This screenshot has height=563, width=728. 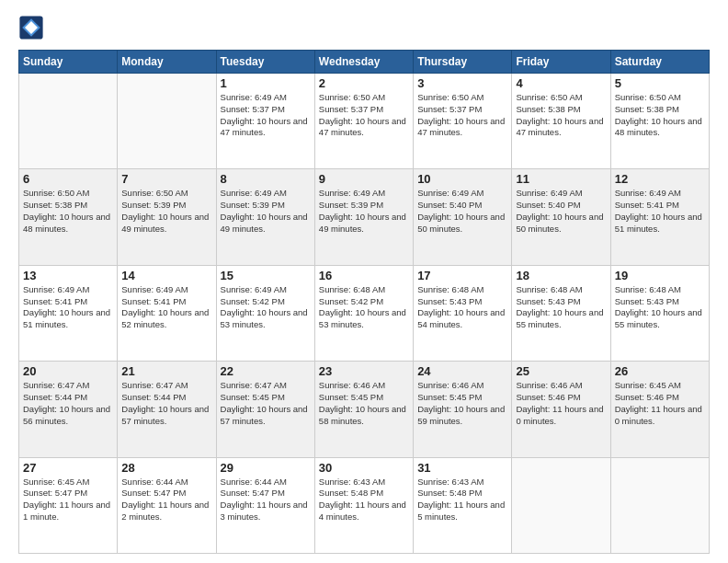 What do you see at coordinates (68, 505) in the screenshot?
I see `calendar-cell: 27Sunrise: 6:45 AM Sunset: 5:47 PM Dayli…` at bounding box center [68, 505].